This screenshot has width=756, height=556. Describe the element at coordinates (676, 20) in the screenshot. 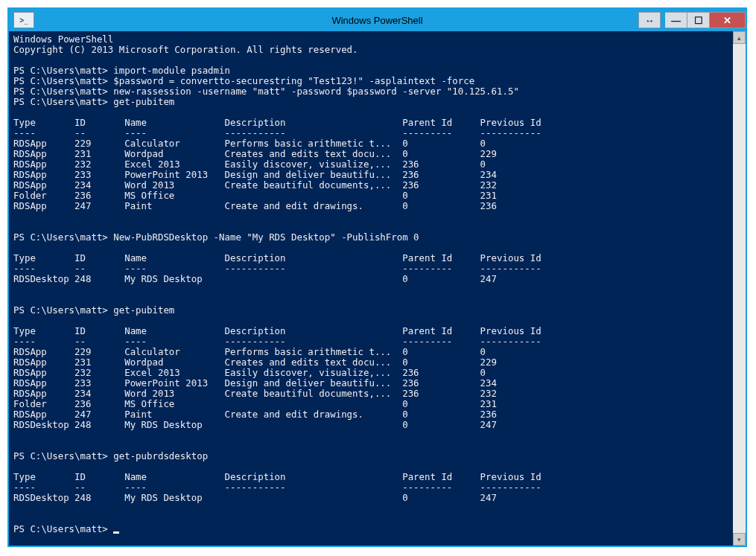

I see `minimize-button: —` at that location.